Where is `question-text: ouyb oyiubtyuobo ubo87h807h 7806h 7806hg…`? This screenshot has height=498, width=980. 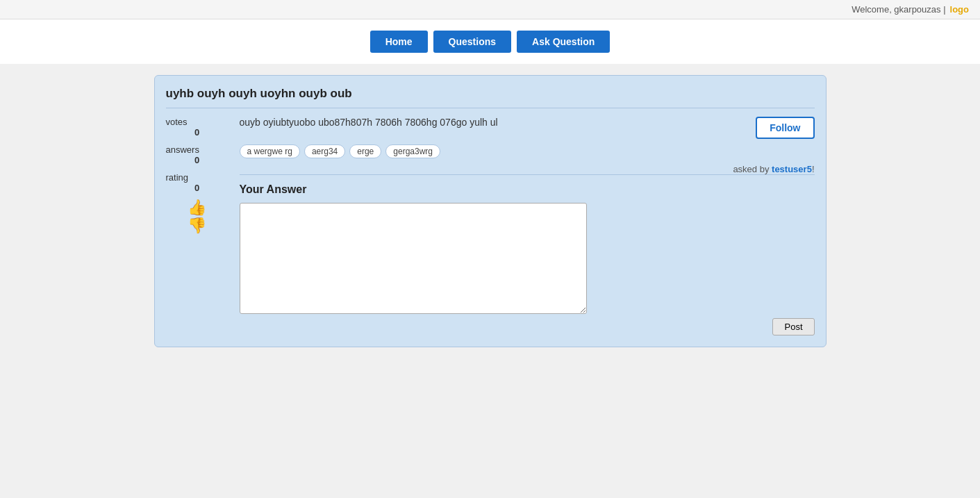
question-text: ouyb oyiubtyuobo ubo87h807h 7806h 7806hg… is located at coordinates (369, 122).